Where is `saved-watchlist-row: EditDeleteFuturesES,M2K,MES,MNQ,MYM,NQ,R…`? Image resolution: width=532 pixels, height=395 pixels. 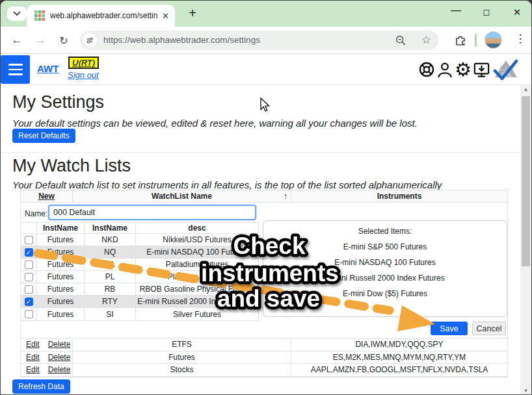
saved-watchlist-row: EditDeleteFuturesES,M2K,MES,MNQ,MYM,NQ,R… is located at coordinates (264, 358).